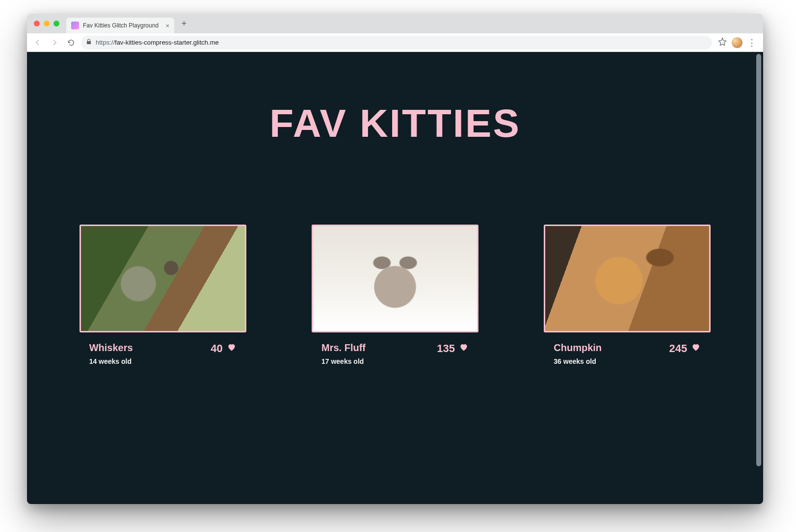 This screenshot has height=532, width=796. I want to click on cat-card: Mrs. Fluff 17 weeks old 135, so click(395, 295).